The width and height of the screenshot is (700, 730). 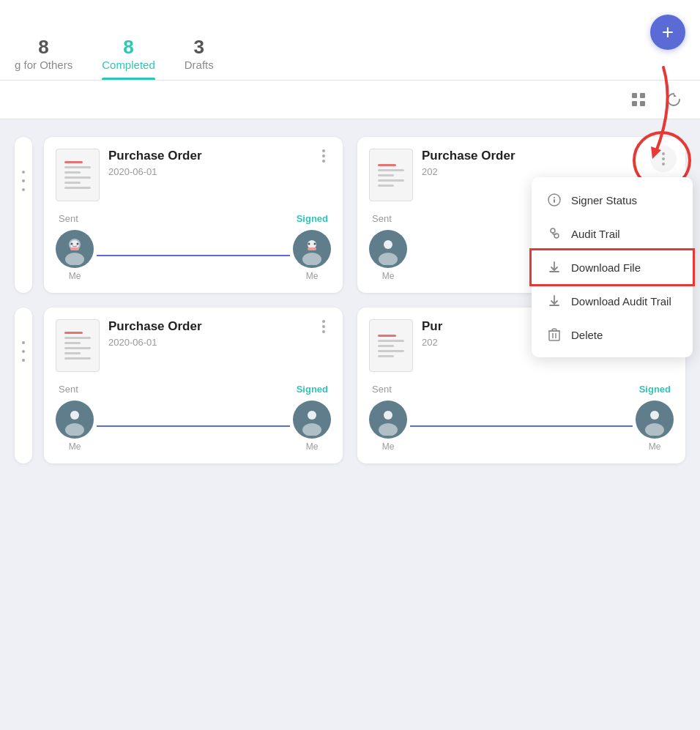 What do you see at coordinates (382, 390) in the screenshot?
I see `card-4-sent-label: Sent` at bounding box center [382, 390].